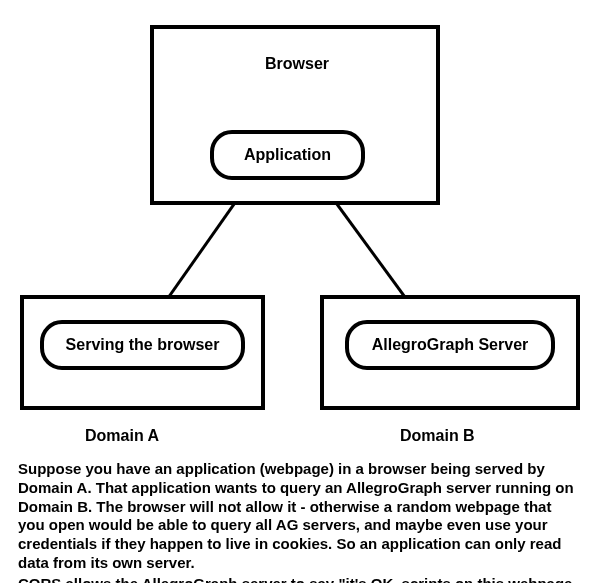 The width and height of the screenshot is (597, 583). What do you see at coordinates (438, 436) in the screenshot?
I see `domain-b-label: Domain B` at bounding box center [438, 436].